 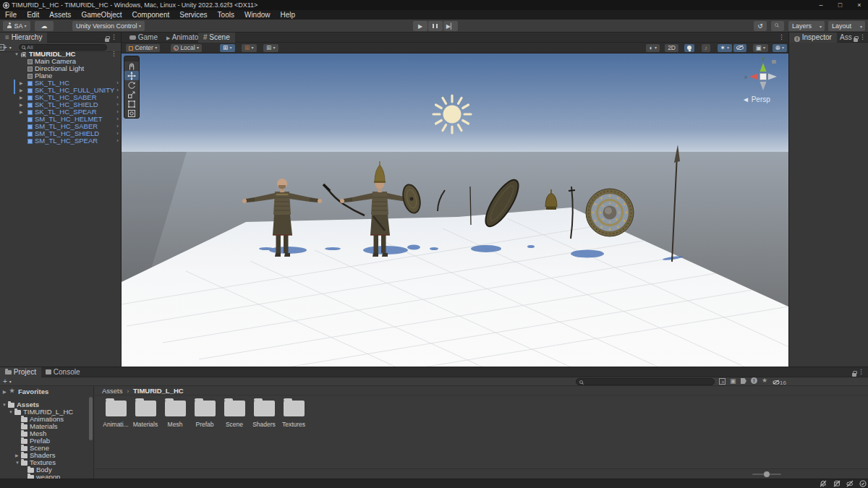 I want to click on tool-handle-pivot-dropdown: Center ▾, so click(x=143, y=48).